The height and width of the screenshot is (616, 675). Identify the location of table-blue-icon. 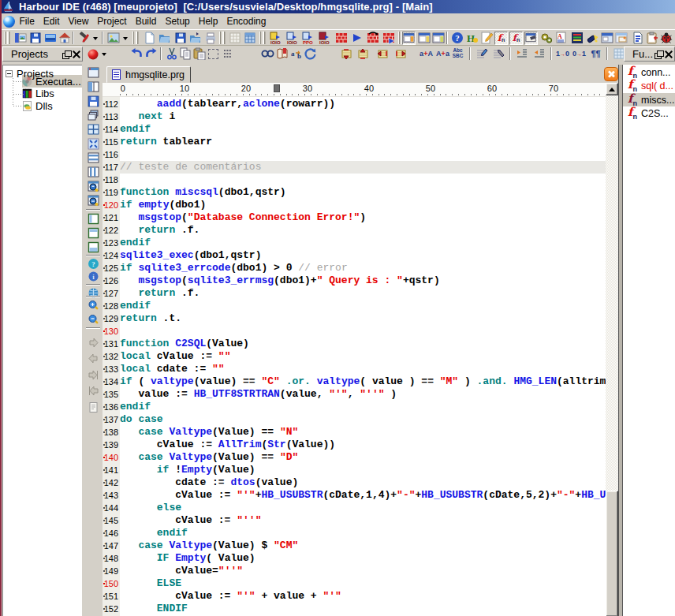
(249, 38).